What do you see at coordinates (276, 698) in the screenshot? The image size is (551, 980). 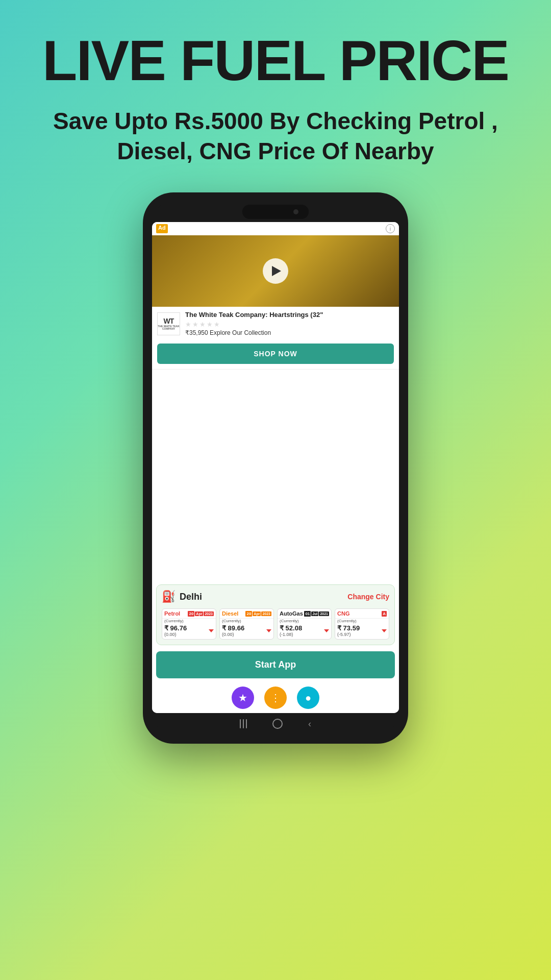 I see `share-button: ⋮` at bounding box center [276, 698].